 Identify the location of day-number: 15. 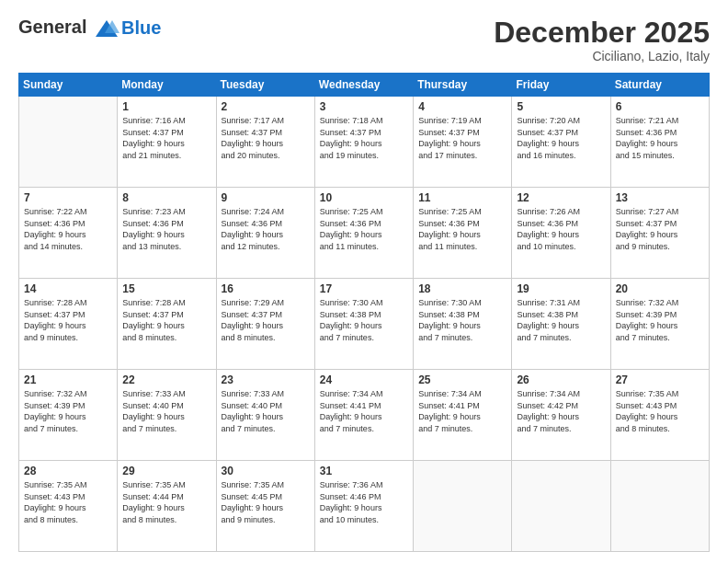
(166, 289).